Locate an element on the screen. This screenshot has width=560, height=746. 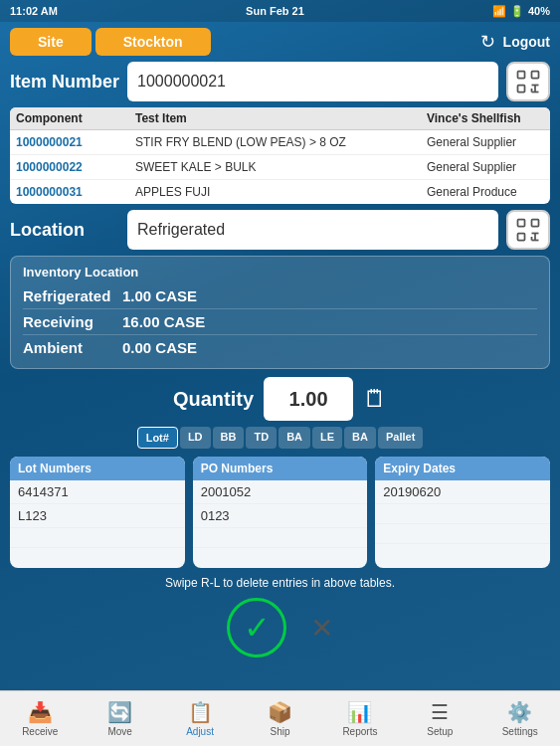
inventory-box: Inventory Location Refrigerated 1.00 CAS… is located at coordinates (280, 312).